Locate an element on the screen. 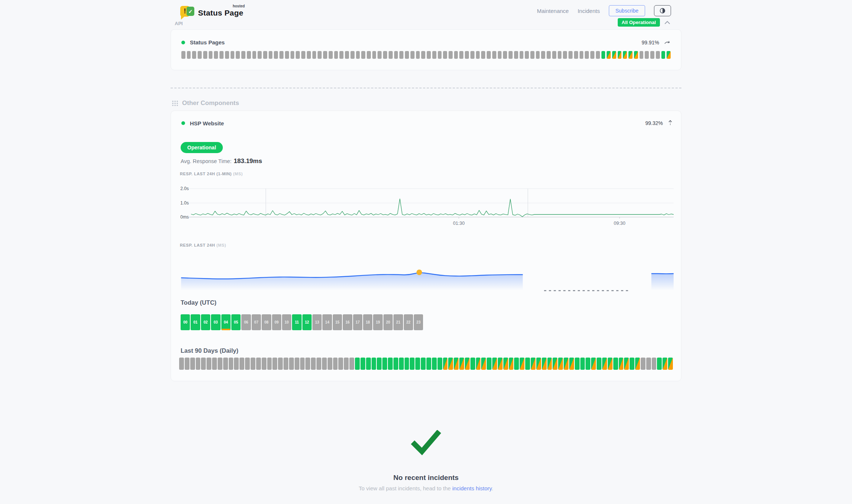 This screenshot has height=504, width=852. subscribe-button: Subscribe is located at coordinates (627, 11).